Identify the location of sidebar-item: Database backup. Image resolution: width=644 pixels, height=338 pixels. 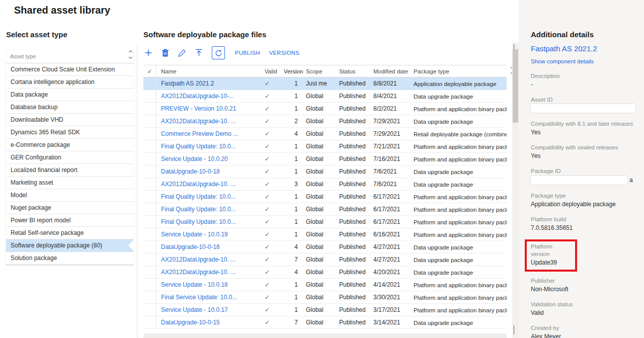
(70, 108).